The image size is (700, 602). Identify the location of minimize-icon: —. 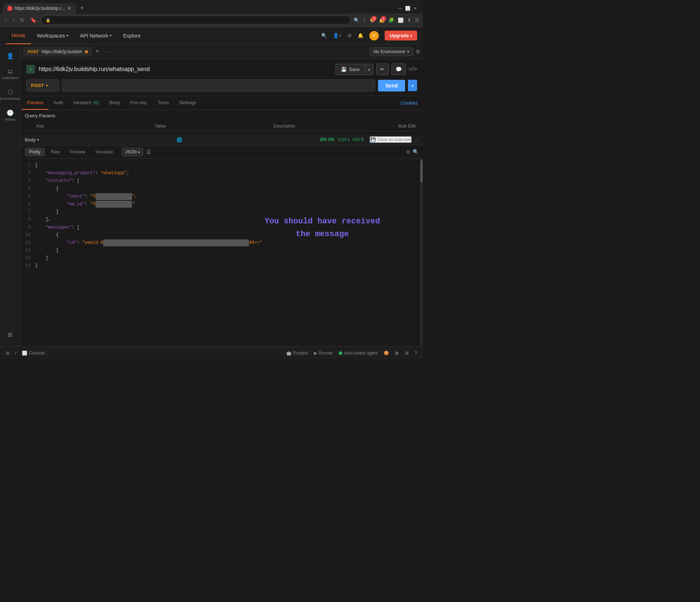
(400, 8).